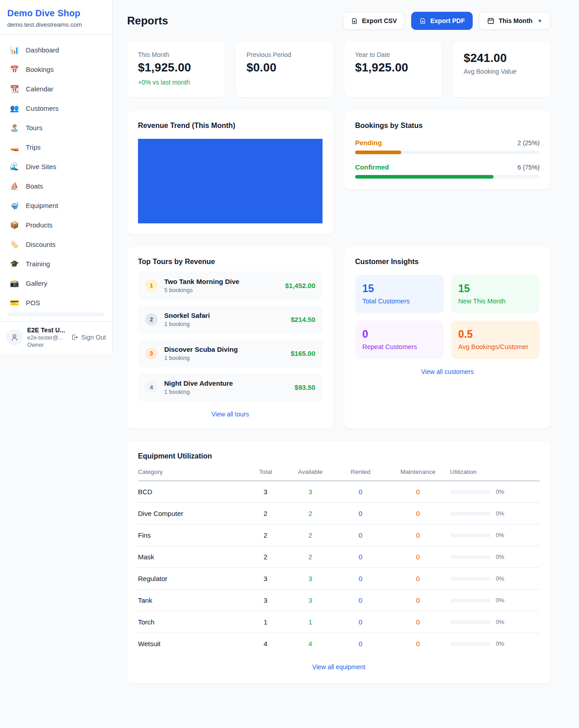 The image size is (579, 728). I want to click on sidebar-item-discounts: 🏷️ Discounts, so click(56, 244).